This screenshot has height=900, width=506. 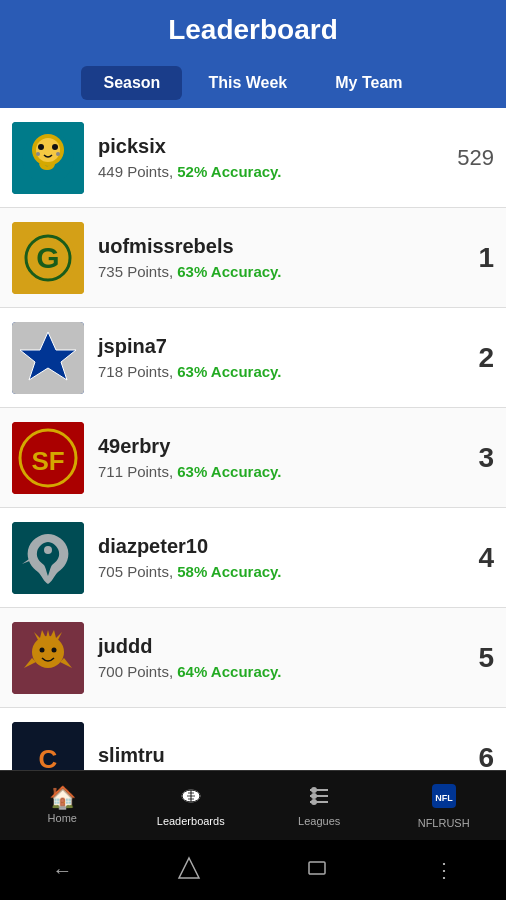 I want to click on rank: 5, so click(x=476, y=658).